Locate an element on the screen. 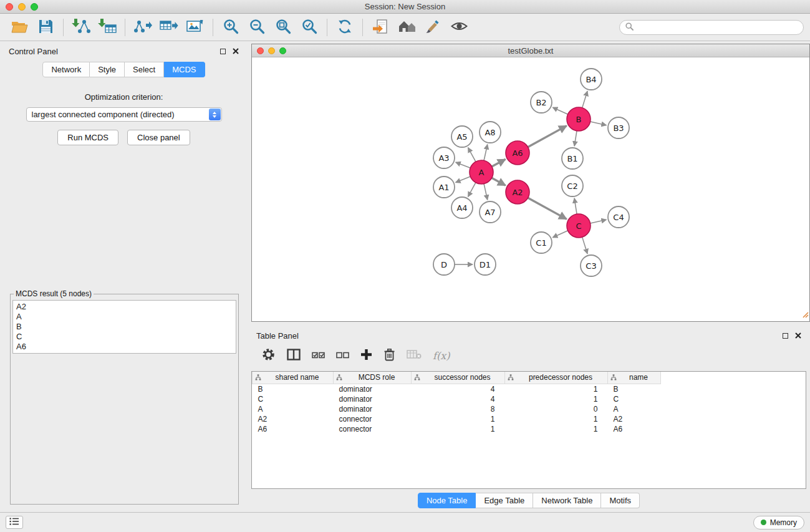  network-window-titlebar: testGlobe.txt is located at coordinates (531, 51).